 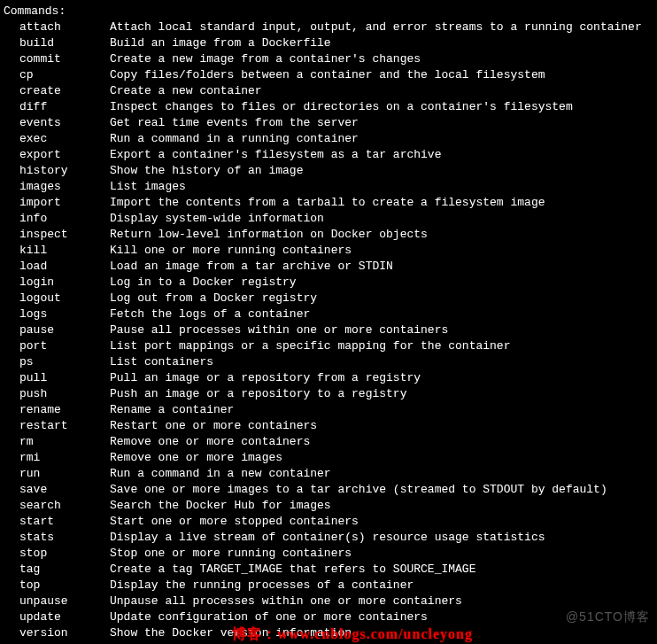 What do you see at coordinates (57, 267) in the screenshot?
I see `command-name: load` at bounding box center [57, 267].